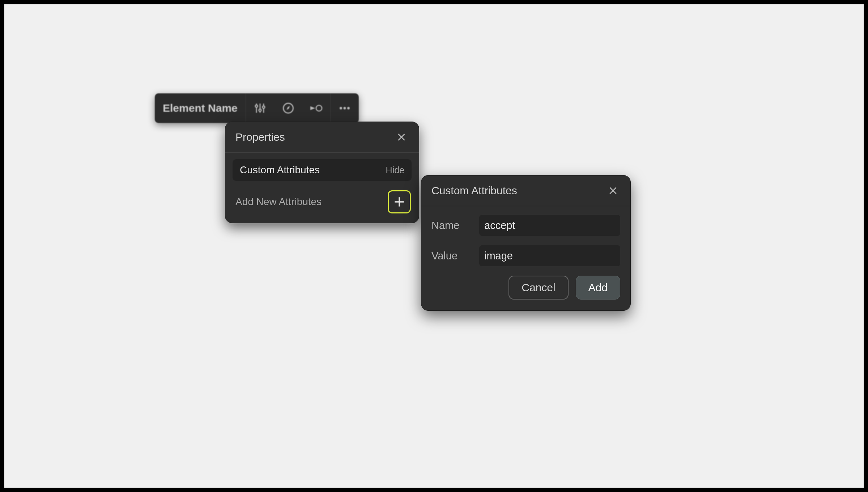 Image resolution: width=868 pixels, height=492 pixels. Describe the element at coordinates (538, 288) in the screenshot. I see `cancel-button: Cancel` at that location.